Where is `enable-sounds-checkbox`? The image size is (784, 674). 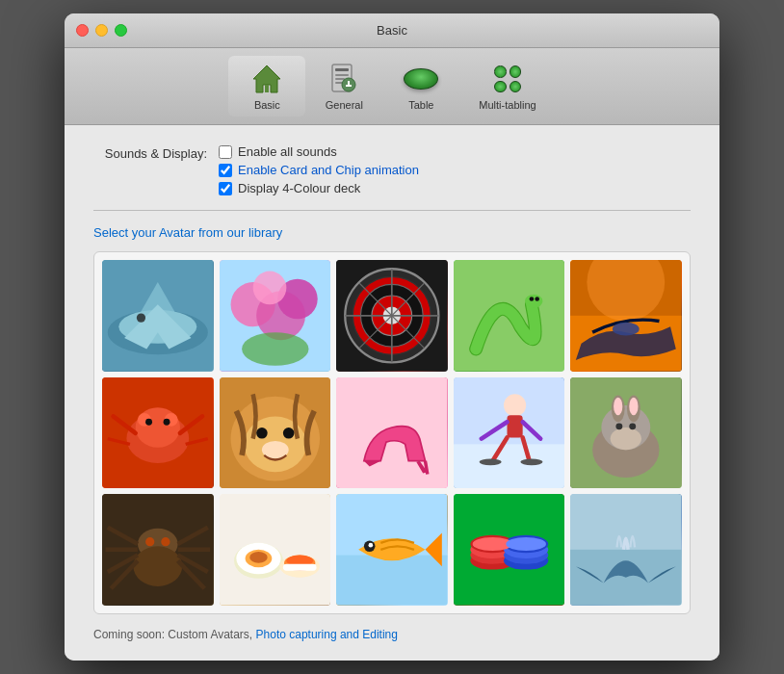 enable-sounds-checkbox is located at coordinates (225, 152).